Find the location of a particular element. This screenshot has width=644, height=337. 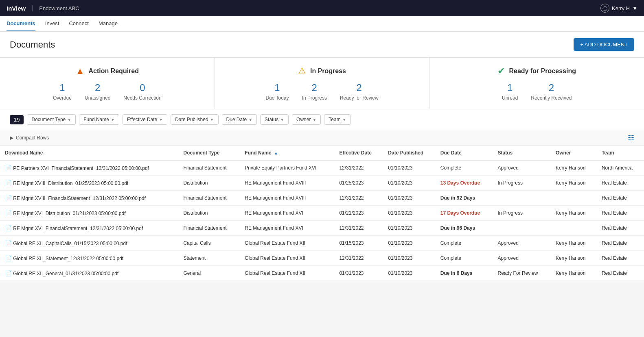

cell-due-date: Complete is located at coordinates (464, 168).